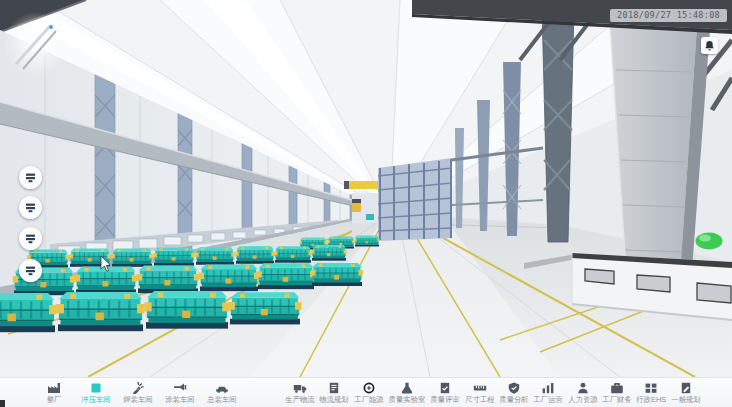 The width and height of the screenshot is (732, 407). I want to click on toolbar-item-general-planning: 一般规划, so click(686, 393).